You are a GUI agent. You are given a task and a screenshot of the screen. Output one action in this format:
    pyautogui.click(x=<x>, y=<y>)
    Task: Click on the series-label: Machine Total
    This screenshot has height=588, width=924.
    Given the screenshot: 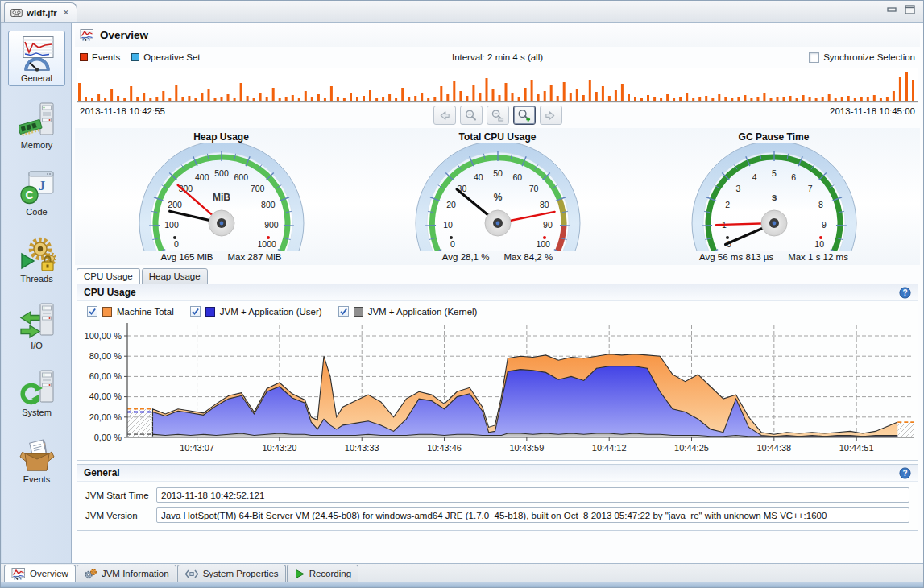 What is the action you would take?
    pyautogui.click(x=145, y=312)
    